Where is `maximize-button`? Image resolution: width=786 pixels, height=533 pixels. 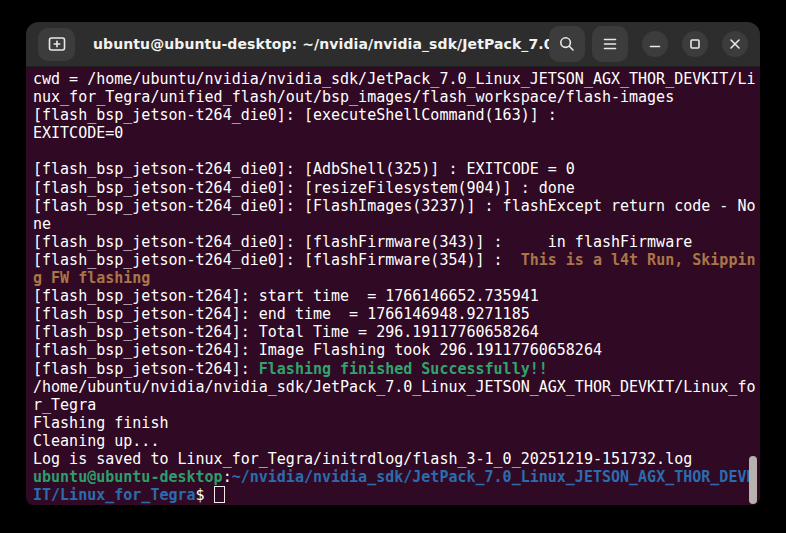 maximize-button is located at coordinates (695, 44).